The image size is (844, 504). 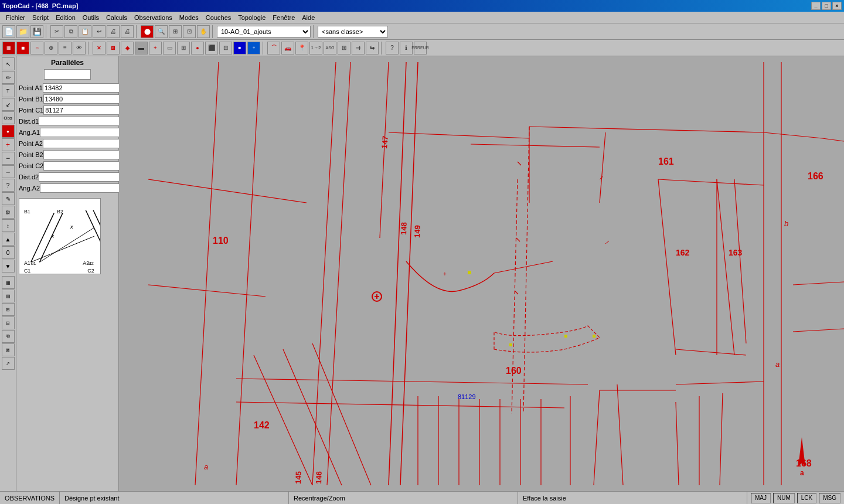 What do you see at coordinates (372, 48) in the screenshot?
I see `tb2-arr2: ⇆` at bounding box center [372, 48].